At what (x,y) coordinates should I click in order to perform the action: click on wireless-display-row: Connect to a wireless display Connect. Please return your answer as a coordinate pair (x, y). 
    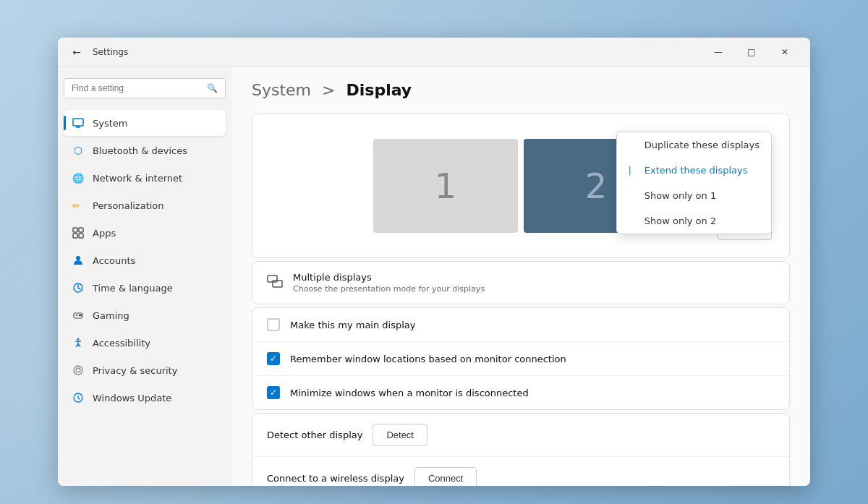
    Looking at the image, I should click on (521, 471).